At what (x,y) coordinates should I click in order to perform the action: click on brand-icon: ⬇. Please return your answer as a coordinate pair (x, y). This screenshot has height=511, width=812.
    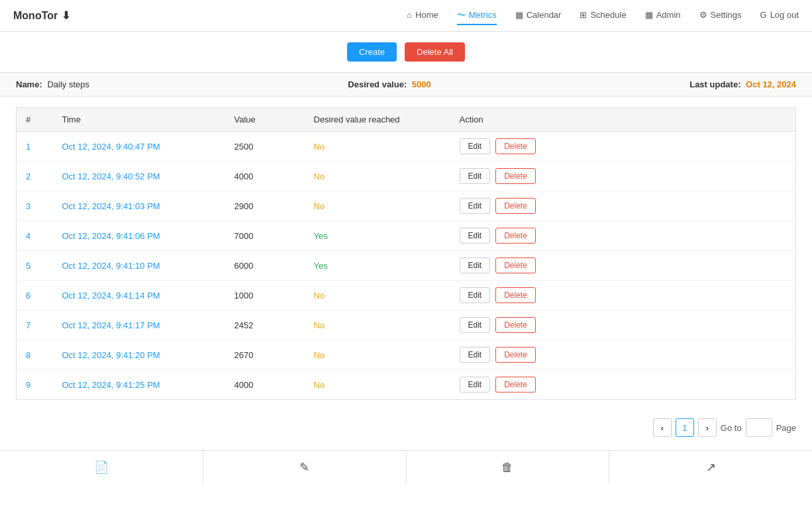
    Looking at the image, I should click on (66, 16).